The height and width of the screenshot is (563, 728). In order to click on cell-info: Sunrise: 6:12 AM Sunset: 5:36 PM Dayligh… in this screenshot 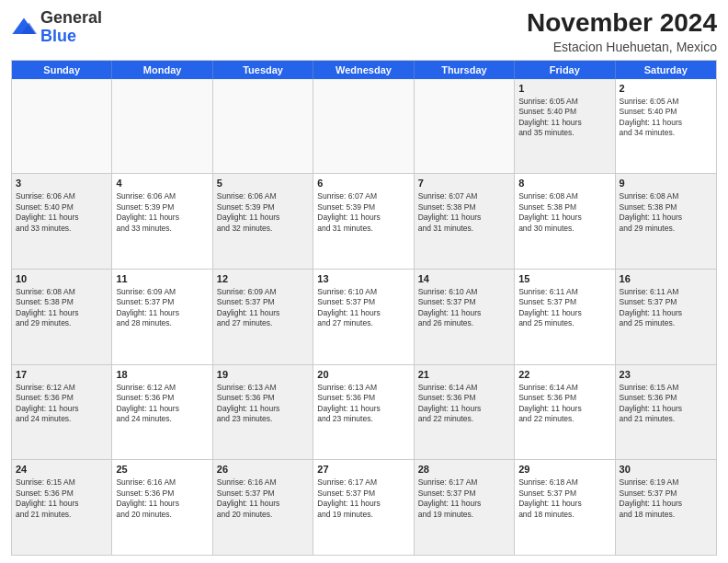, I will do `click(162, 404)`.